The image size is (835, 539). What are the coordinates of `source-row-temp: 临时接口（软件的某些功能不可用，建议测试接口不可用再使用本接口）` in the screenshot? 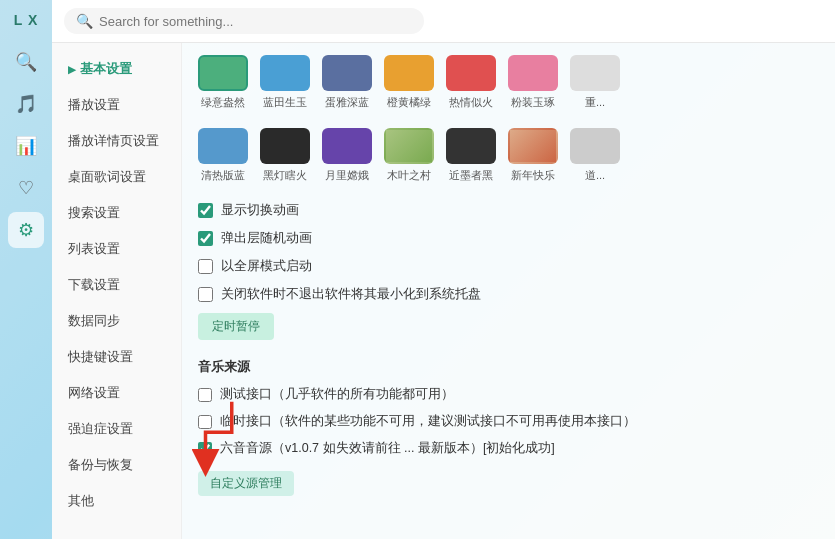 It's located at (508, 422).